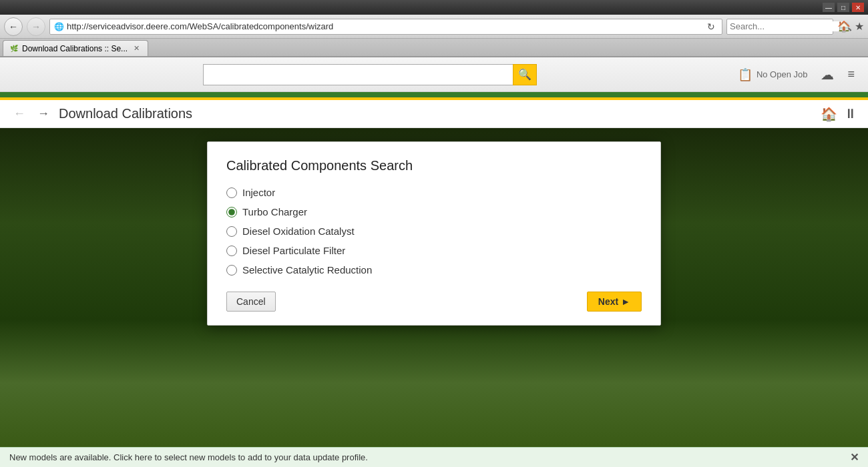 The width and height of the screenshot is (868, 467). Describe the element at coordinates (829, 114) in the screenshot. I see `page-home-icon: 🏠` at that location.